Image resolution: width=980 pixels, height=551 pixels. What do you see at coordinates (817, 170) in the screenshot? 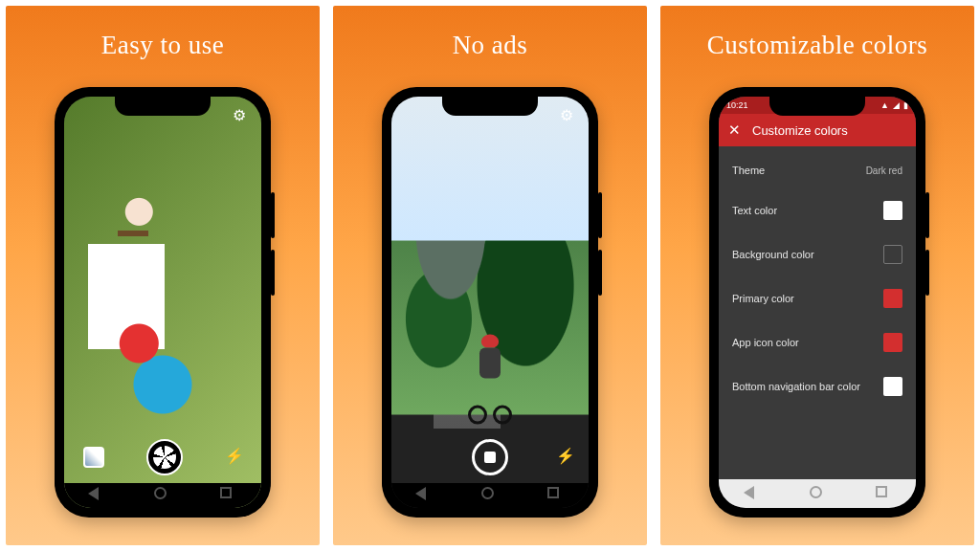
I see `setting-row-theme: Theme Dark red` at bounding box center [817, 170].